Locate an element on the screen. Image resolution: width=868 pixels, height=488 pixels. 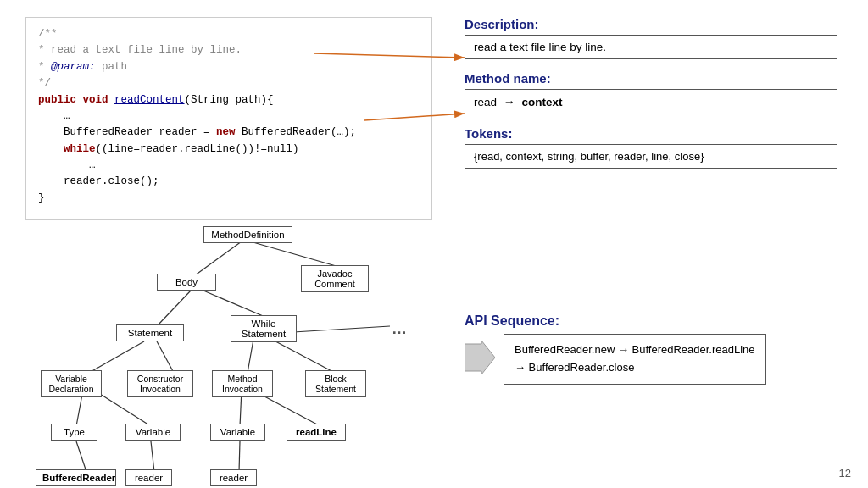
node-constructor-invocation: ConstructorInvocation is located at coordinates (160, 384).